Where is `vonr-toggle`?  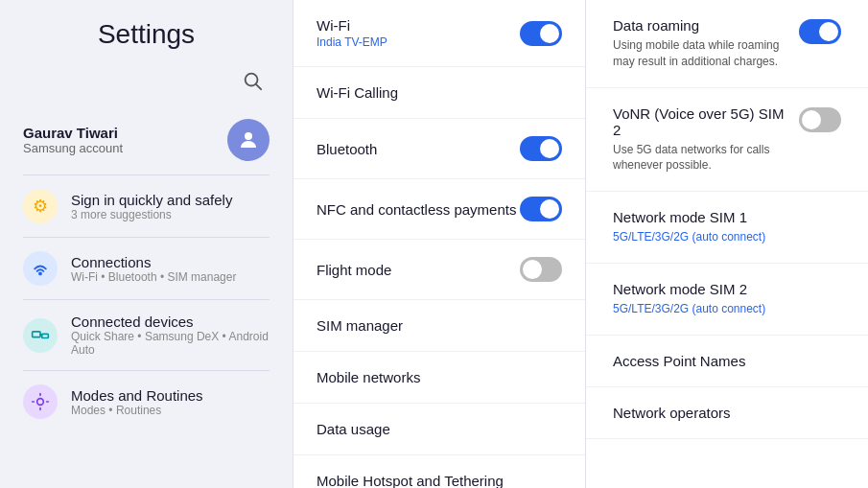
vonr-toggle is located at coordinates (820, 120).